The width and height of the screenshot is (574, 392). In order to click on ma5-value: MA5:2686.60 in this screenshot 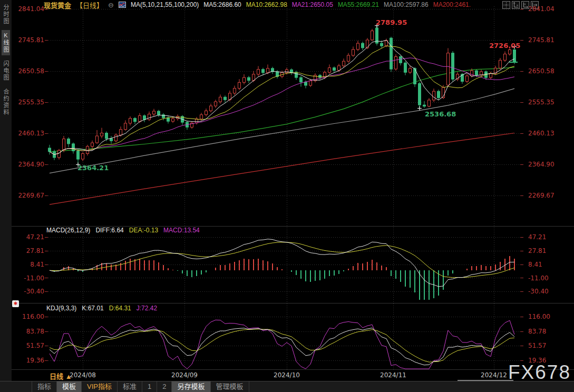, I will do `click(222, 5)`.